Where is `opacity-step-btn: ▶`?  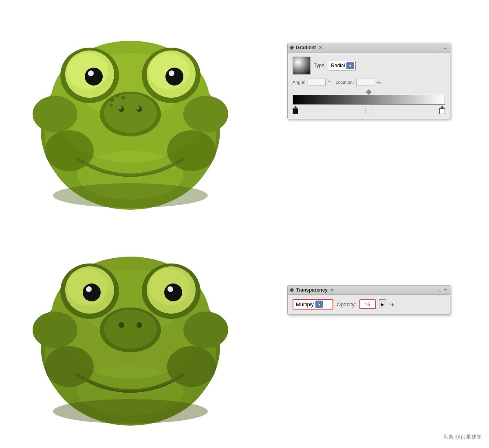
opacity-step-btn: ▶ is located at coordinates (383, 304).